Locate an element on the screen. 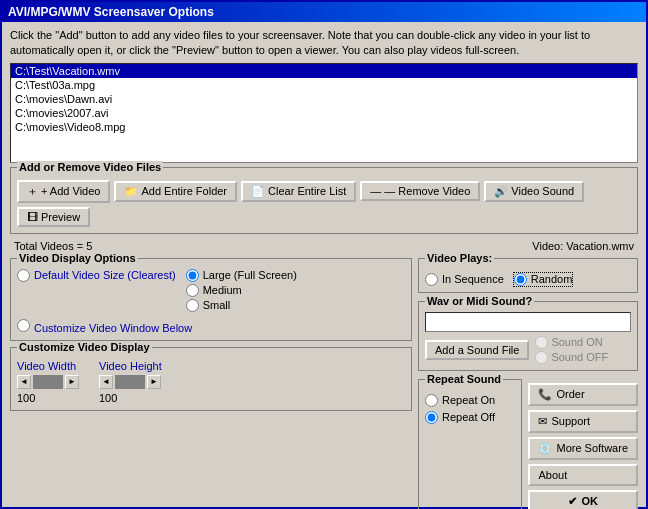  order-label: Order is located at coordinates (570, 394).